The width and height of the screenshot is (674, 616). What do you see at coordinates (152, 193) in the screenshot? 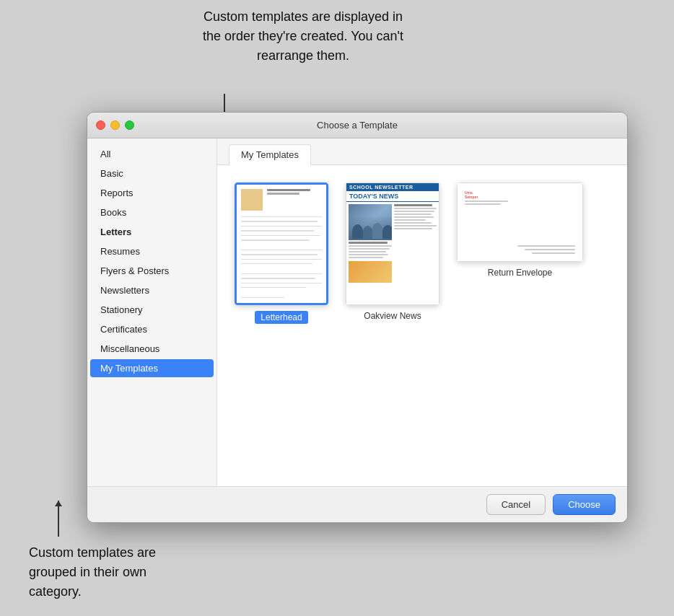
I see `sidebar-item-reports: Reports` at bounding box center [152, 193].